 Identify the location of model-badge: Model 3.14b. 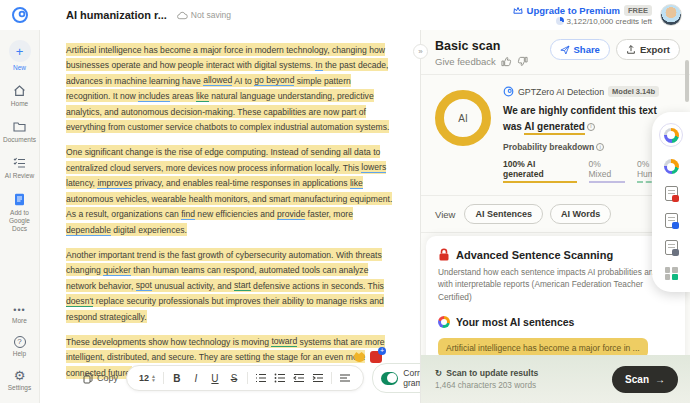
(634, 92).